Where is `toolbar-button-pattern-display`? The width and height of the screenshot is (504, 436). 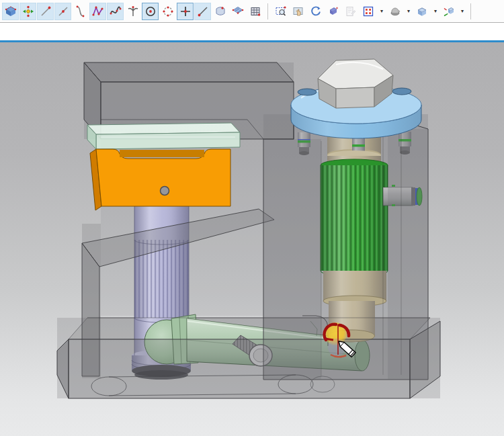 toolbar-button-pattern-display is located at coordinates (368, 11).